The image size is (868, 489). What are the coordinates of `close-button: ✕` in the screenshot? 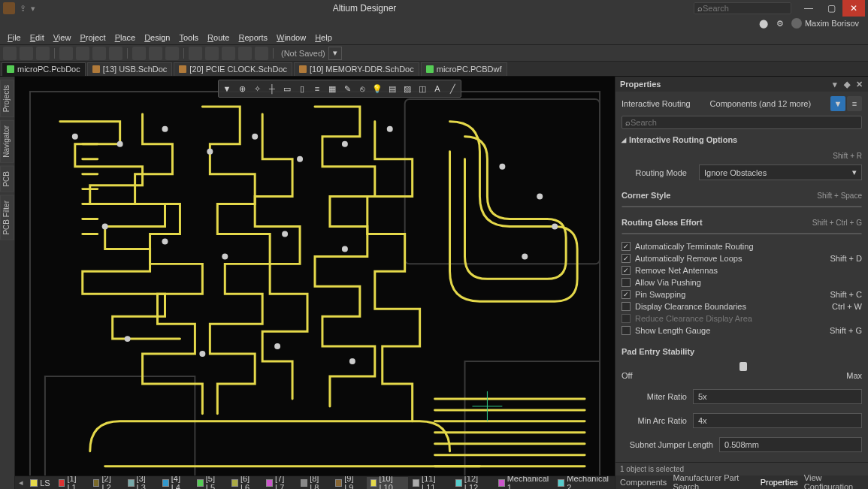 It's located at (854, 8).